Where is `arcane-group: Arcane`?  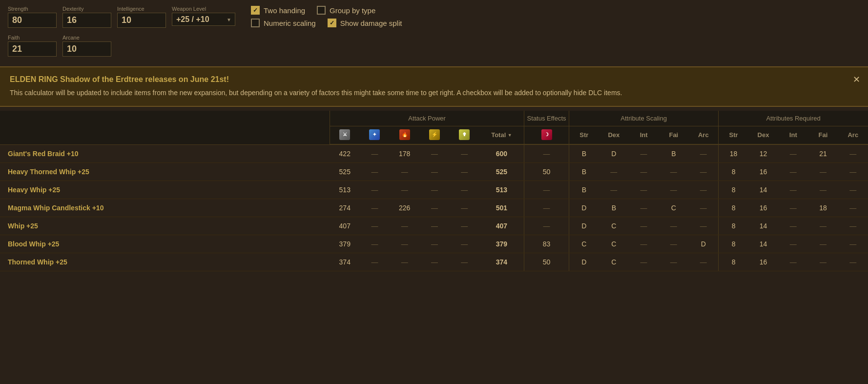 arcane-group: Arcane is located at coordinates (87, 46).